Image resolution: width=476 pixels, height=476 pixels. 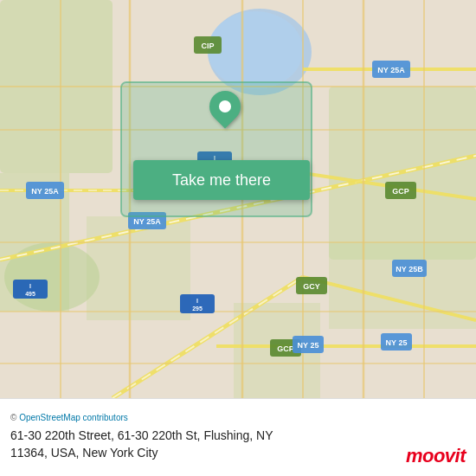 I want to click on svg-text: NY 25B, so click(x=409, y=269).